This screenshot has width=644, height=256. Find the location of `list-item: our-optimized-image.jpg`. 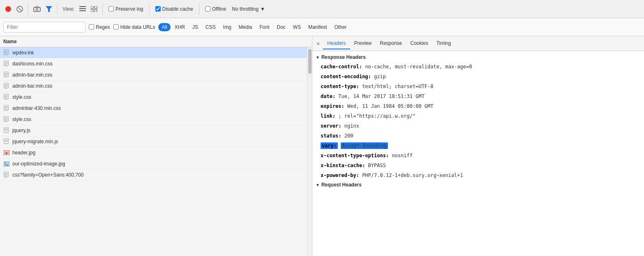

list-item: our-optimized-image.jpg is located at coordinates (154, 164).